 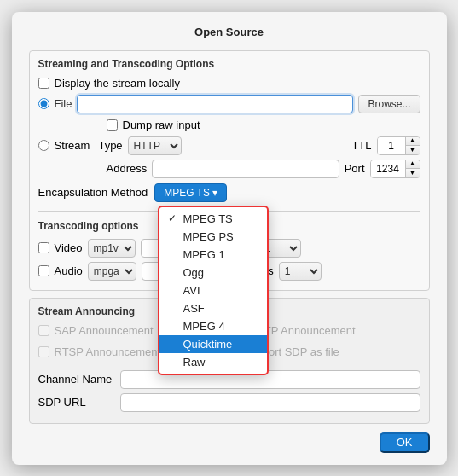 I want to click on dropdown-label-mpegps: MPEG PS, so click(x=208, y=237).